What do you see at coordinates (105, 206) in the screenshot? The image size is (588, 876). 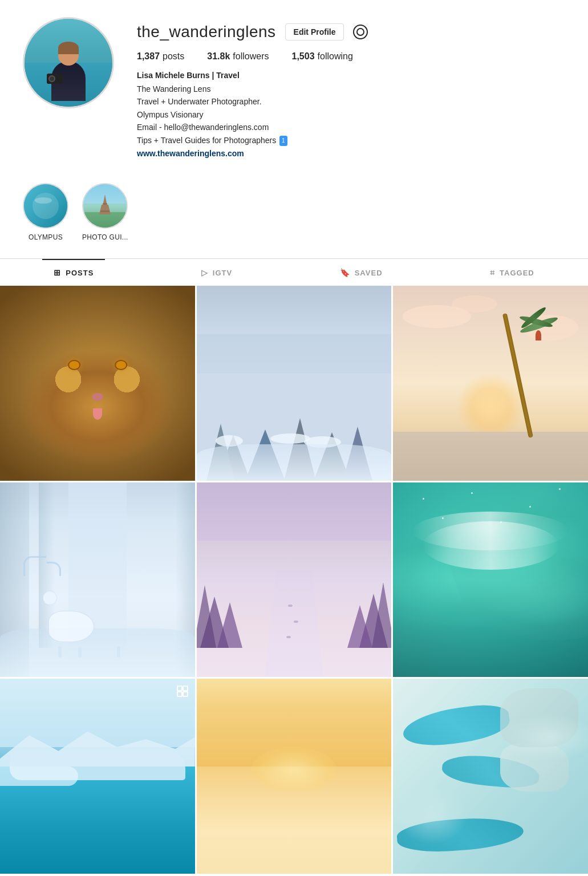 I see `highlight-paris-image` at bounding box center [105, 206].